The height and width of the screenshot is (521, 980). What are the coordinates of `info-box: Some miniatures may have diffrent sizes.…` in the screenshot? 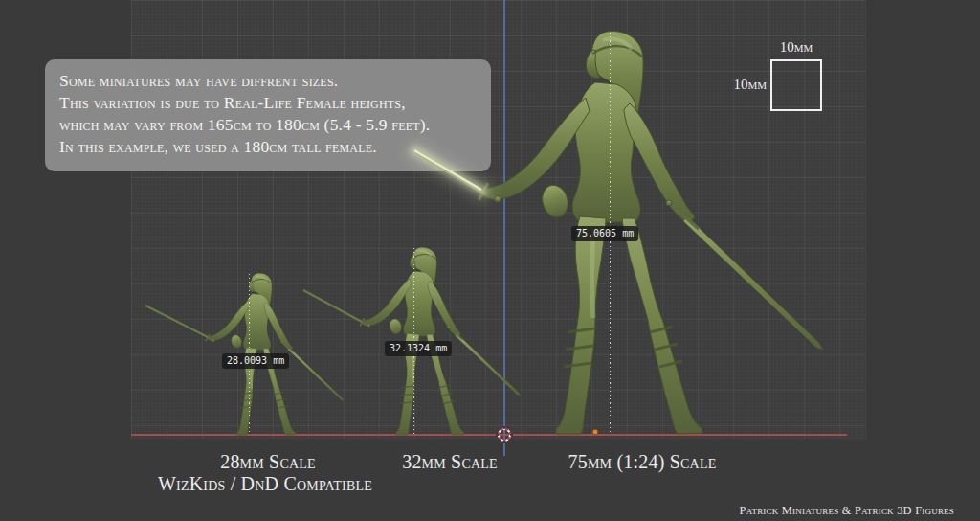 It's located at (268, 115).